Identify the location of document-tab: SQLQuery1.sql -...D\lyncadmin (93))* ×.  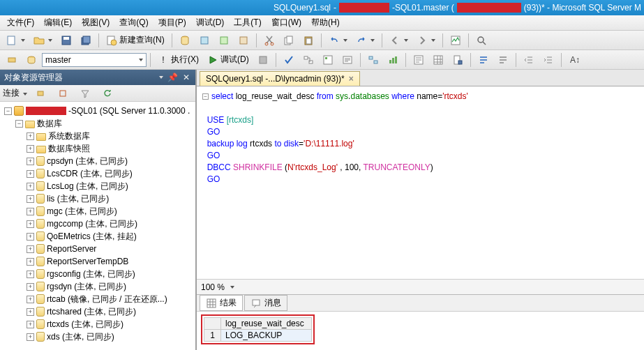
(280, 78).